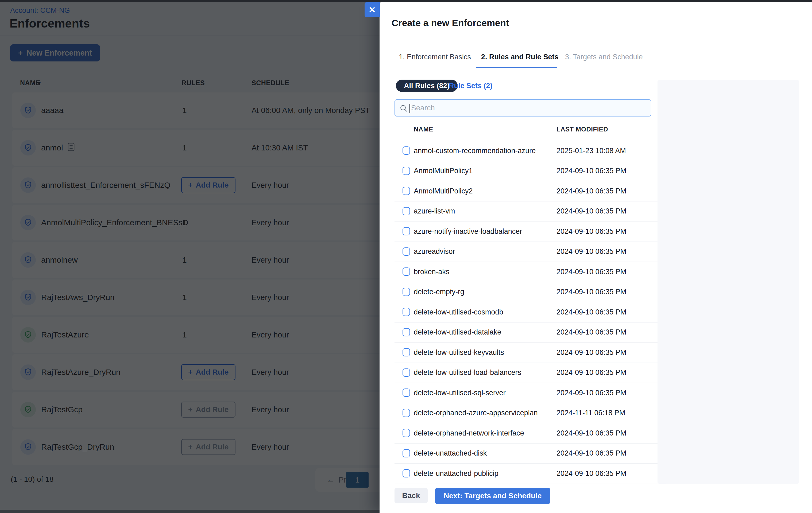 This screenshot has width=812, height=513. Describe the element at coordinates (190, 511) in the screenshot. I see `window-bottom-edge` at that location.